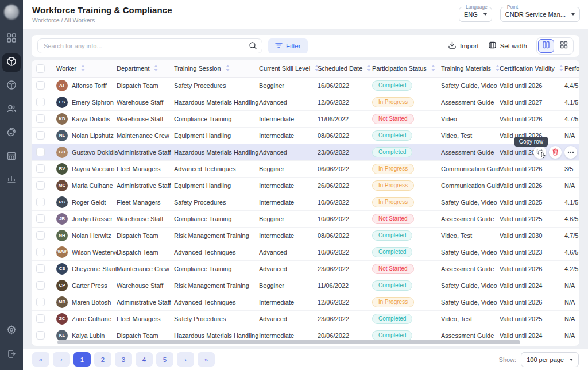 The image size is (588, 370). What do you see at coordinates (150, 46) in the screenshot?
I see `search-input` at bounding box center [150, 46].